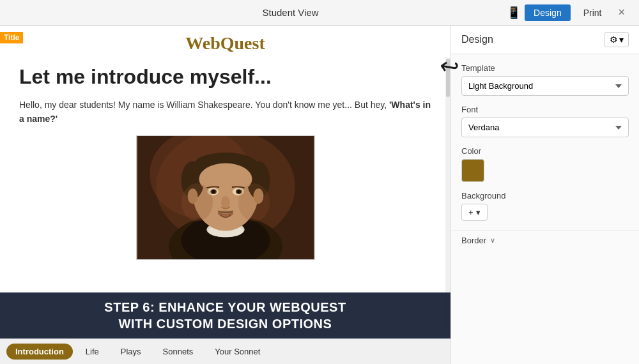 Image resolution: width=639 pixels, height=364 pixels. I want to click on scroll-area, so click(448, 195).